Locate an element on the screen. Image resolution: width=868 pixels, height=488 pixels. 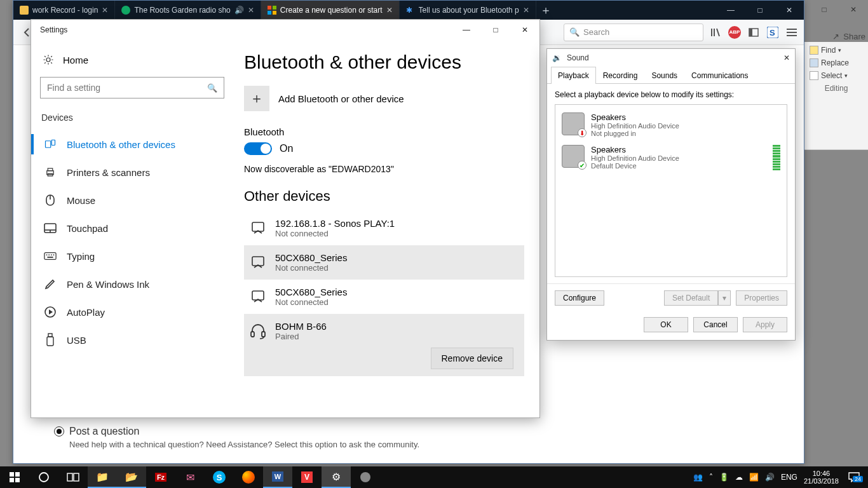
taskbar-explorer1: 📁 is located at coordinates (102, 477).